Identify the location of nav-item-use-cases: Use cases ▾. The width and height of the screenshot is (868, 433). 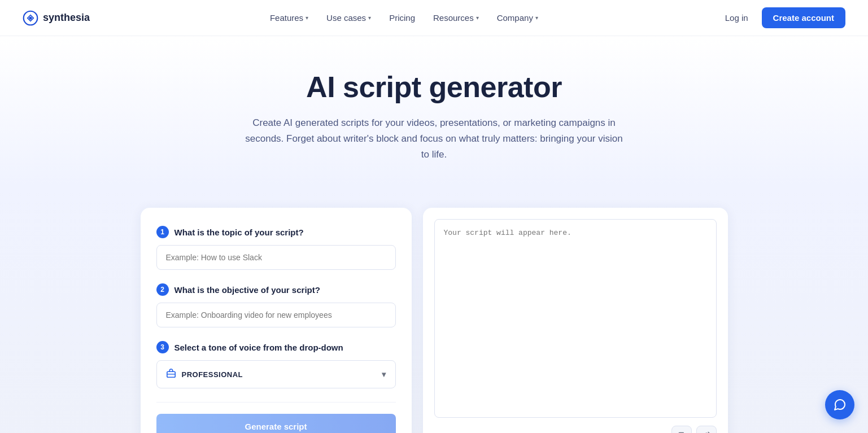
(349, 18).